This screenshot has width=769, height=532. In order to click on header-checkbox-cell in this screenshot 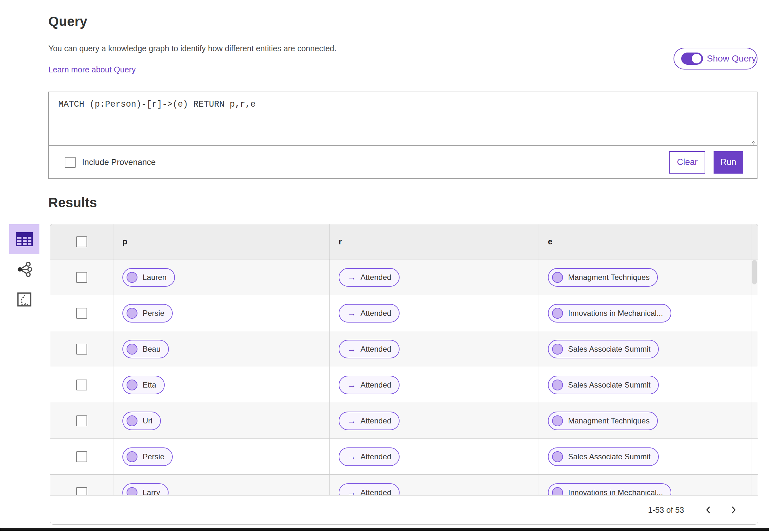, I will do `click(82, 242)`.